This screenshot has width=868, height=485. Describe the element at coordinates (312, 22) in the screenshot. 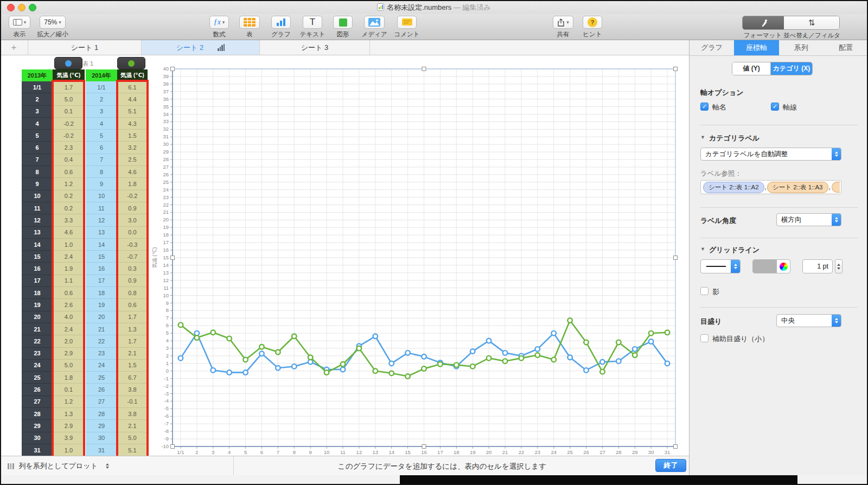

I see `text-button: T` at that location.